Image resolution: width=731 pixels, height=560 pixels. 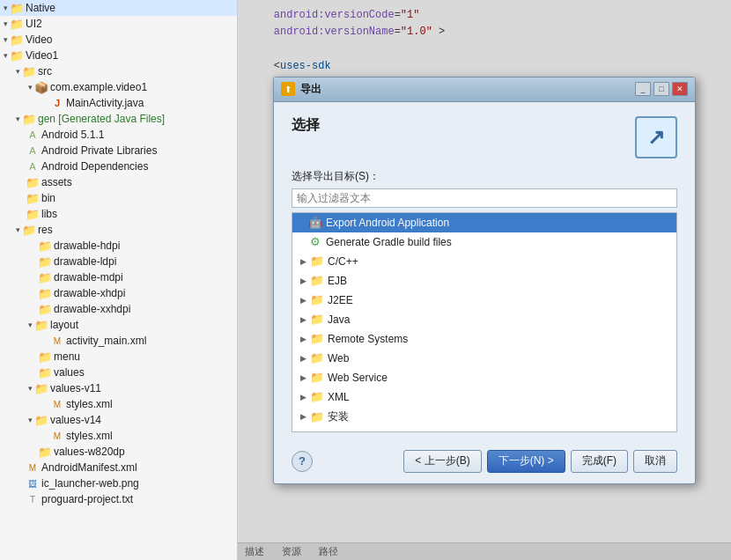 What do you see at coordinates (92, 309) in the screenshot?
I see `tree-label: drawable-xxhdpi` at bounding box center [92, 309].